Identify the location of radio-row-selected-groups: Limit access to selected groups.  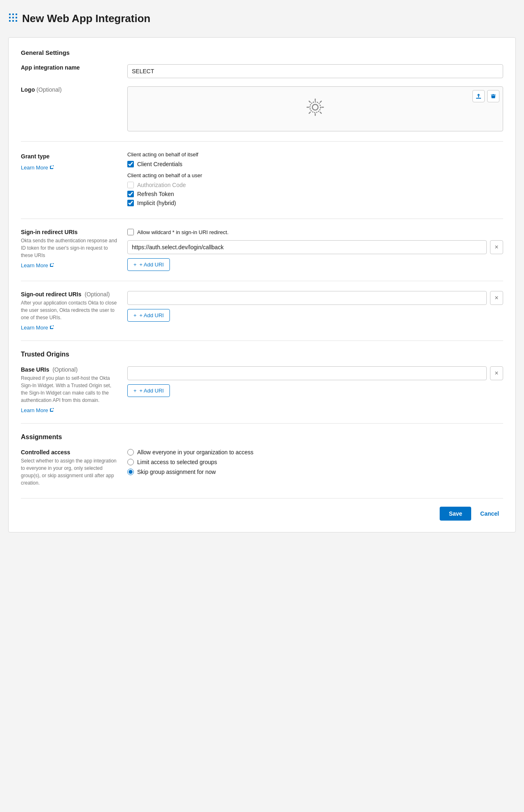
(315, 462).